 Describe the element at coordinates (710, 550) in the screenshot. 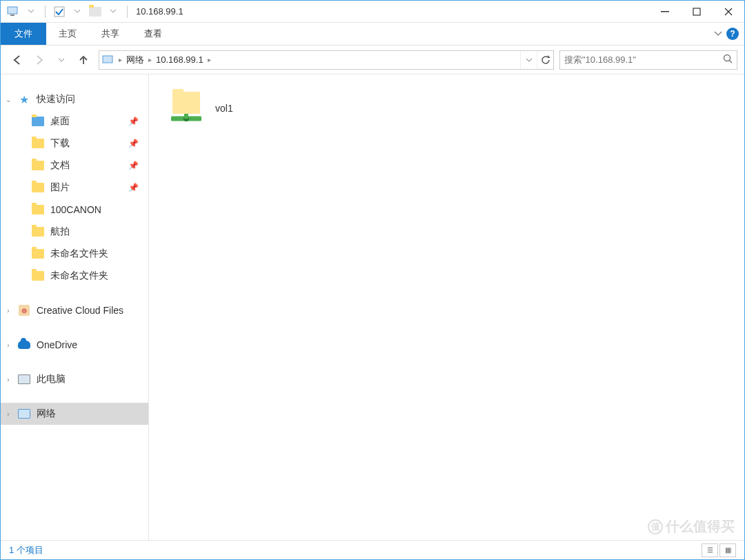

I see `view-details-button: ☰` at that location.